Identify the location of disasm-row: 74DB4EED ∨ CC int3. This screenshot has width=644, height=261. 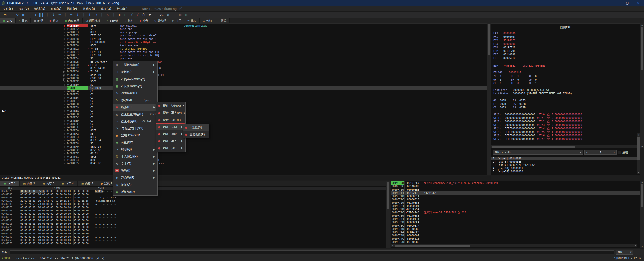
(245, 121).